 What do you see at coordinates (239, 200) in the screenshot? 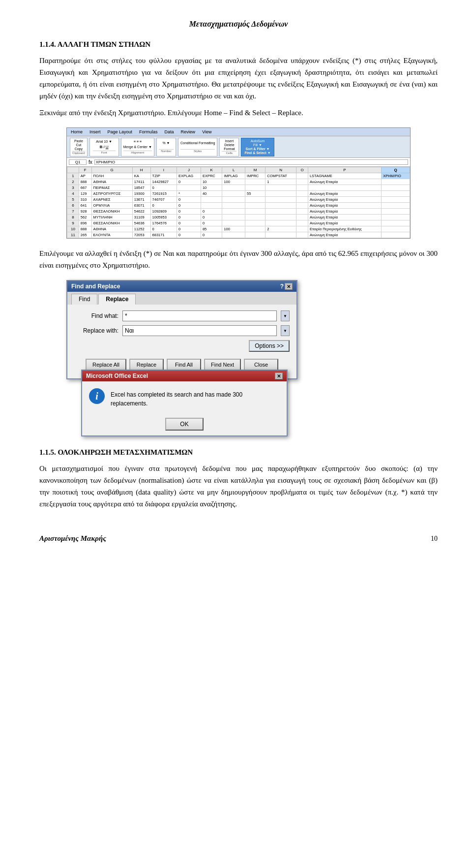
I see `table-row: 5 310 ΑΧΑΡΝΕΣ 13671 746707 0 Ανώνυμη Ετα…` at bounding box center [239, 200].